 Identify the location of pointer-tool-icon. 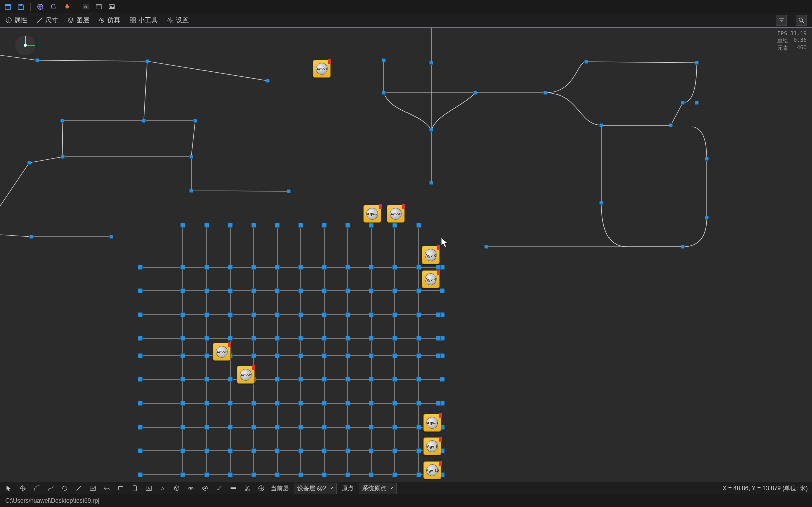
(9, 488).